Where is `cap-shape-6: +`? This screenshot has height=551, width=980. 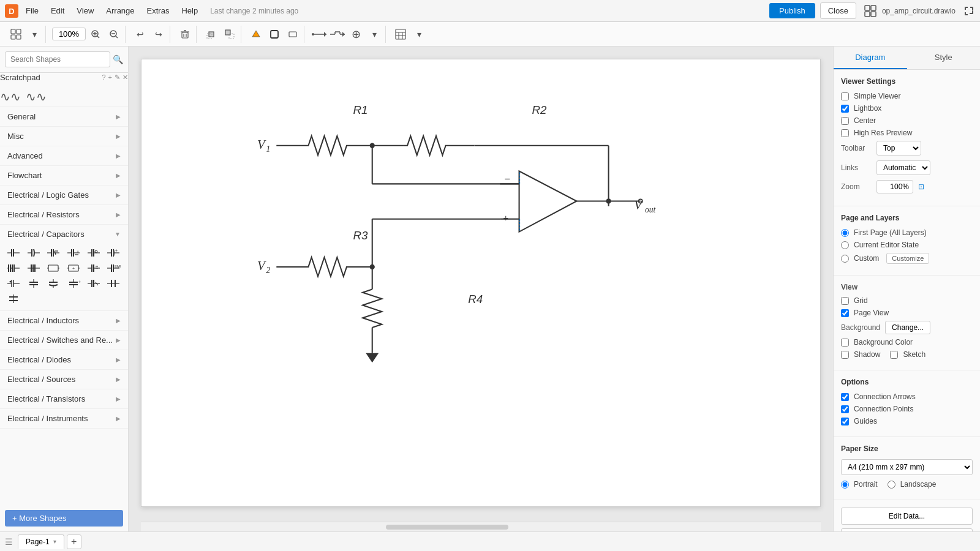 cap-shape-6: + is located at coordinates (113, 253).